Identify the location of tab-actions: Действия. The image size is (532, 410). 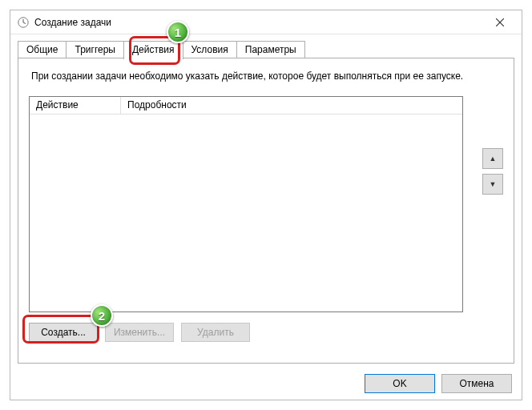
(154, 50).